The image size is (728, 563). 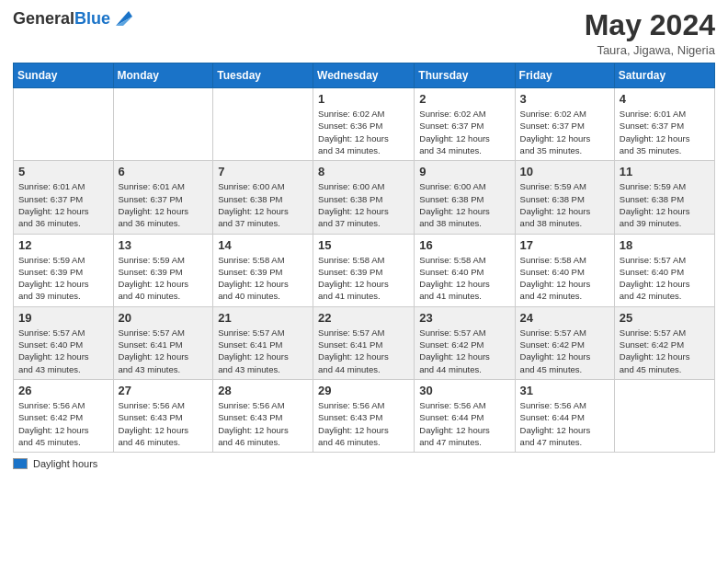 What do you see at coordinates (263, 171) in the screenshot?
I see `day-number: 7` at bounding box center [263, 171].